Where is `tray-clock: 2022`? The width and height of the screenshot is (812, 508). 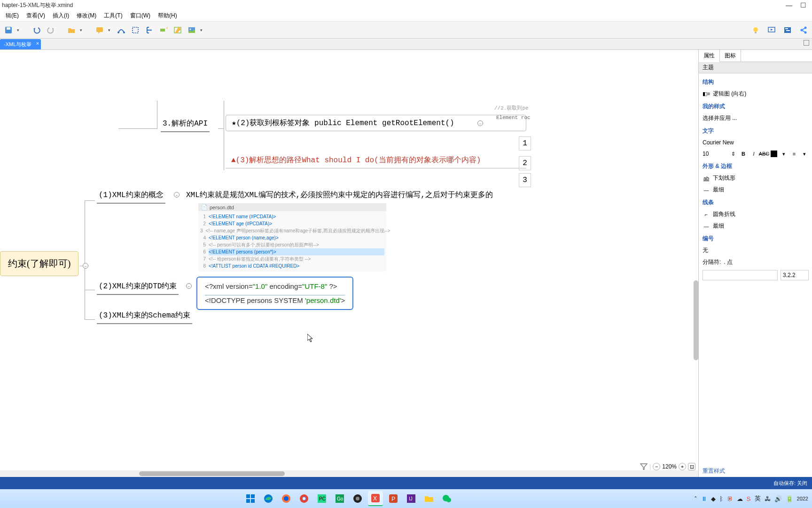
tray-clock: 2022 is located at coordinates (803, 499).